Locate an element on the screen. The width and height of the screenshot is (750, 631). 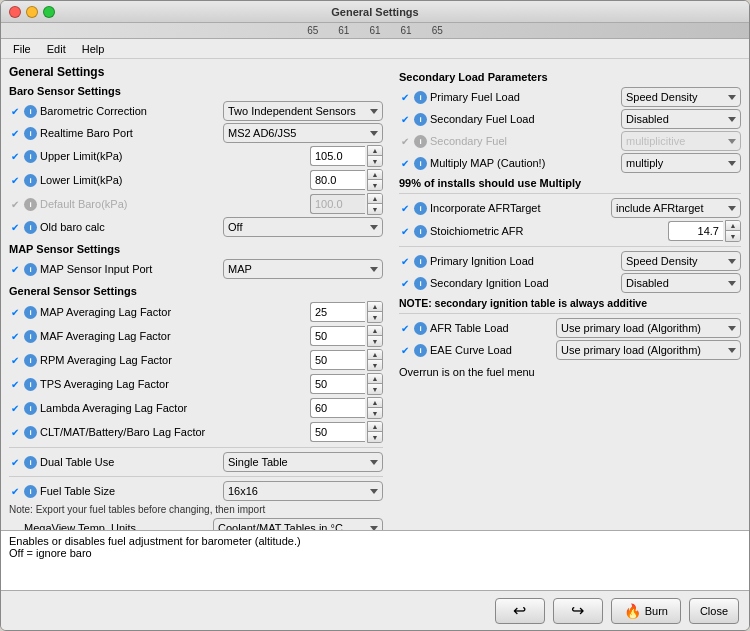
check-maf-avg: ✔ is located at coordinates (15, 336).